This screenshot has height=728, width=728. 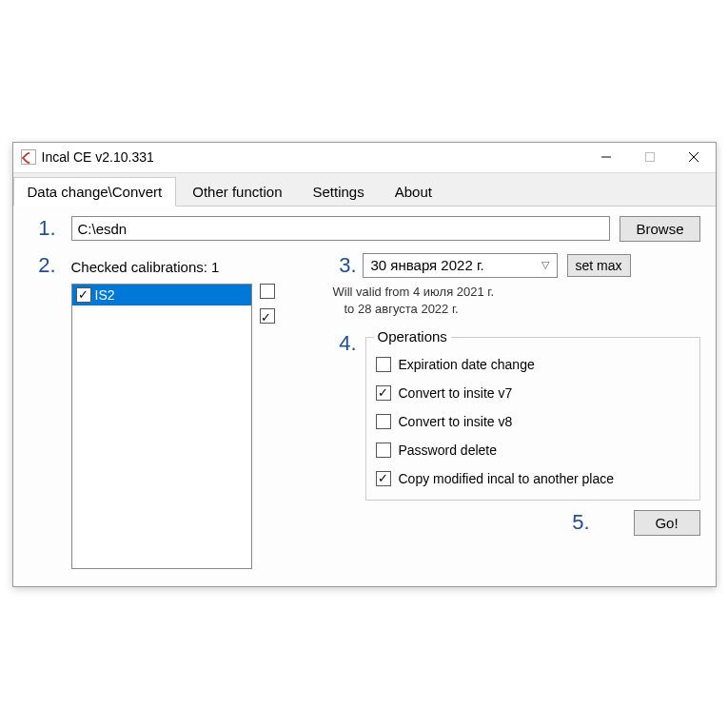 I want to click on side-checks, so click(x=269, y=426).